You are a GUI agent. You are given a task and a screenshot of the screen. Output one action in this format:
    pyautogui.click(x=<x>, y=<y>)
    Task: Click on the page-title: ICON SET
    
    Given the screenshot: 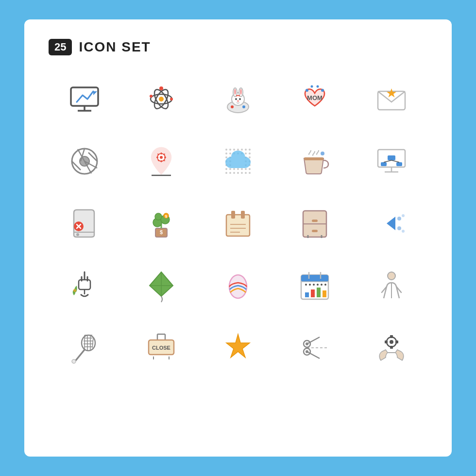 What is the action you would take?
    pyautogui.click(x=115, y=47)
    